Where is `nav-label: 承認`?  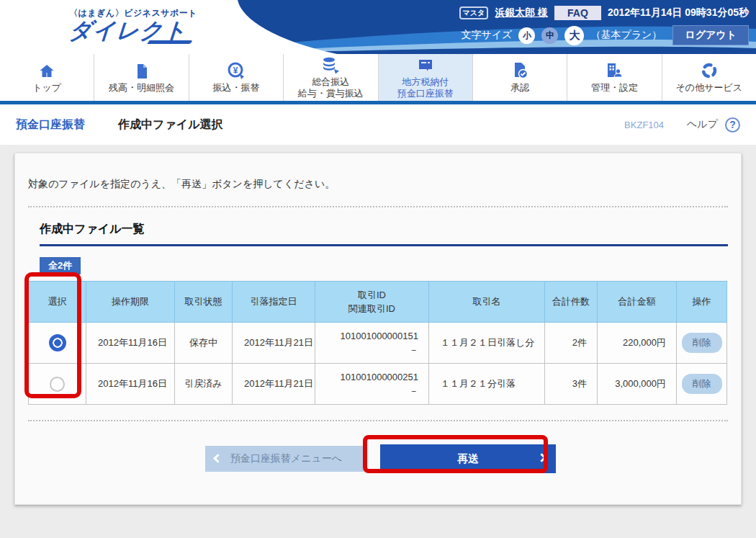
nav-label: 承認 is located at coordinates (520, 88).